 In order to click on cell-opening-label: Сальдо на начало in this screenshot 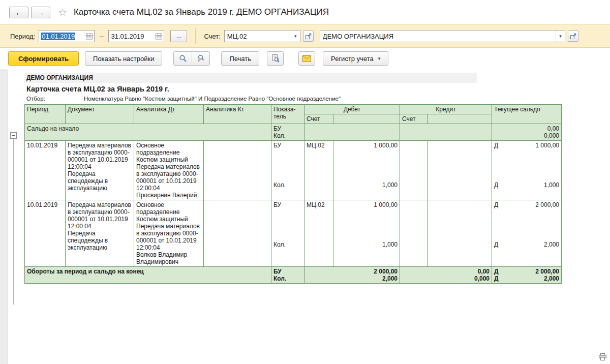, I will do `click(148, 132)`.